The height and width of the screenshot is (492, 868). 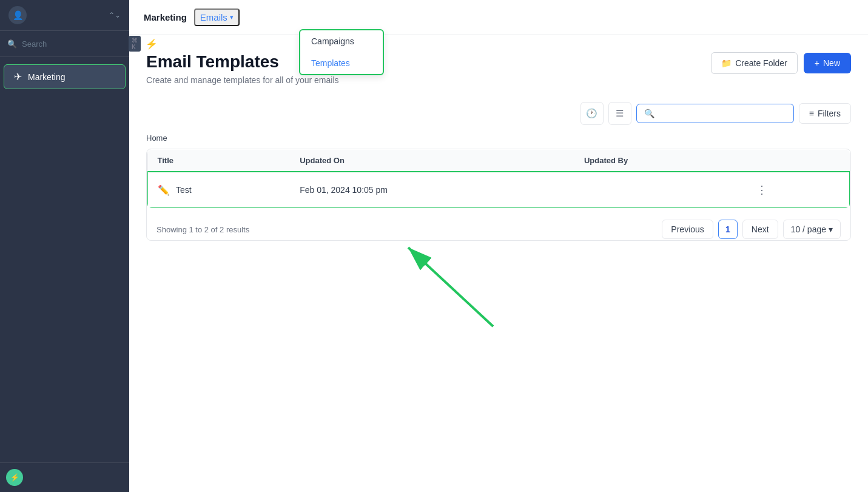 I want to click on create-folder-button: 📁 Create Folder, so click(x=755, y=63).